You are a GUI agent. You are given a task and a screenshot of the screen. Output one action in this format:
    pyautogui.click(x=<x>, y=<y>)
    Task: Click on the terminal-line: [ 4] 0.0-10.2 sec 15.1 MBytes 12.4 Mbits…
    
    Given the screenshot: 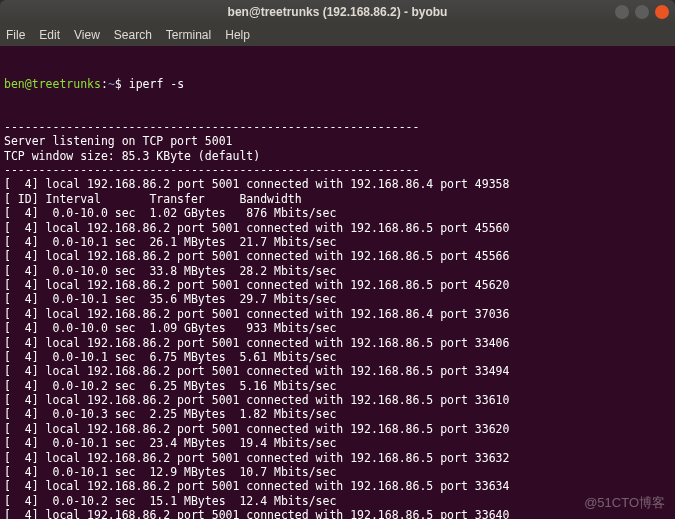 What is the action you would take?
    pyautogui.click(x=338, y=501)
    